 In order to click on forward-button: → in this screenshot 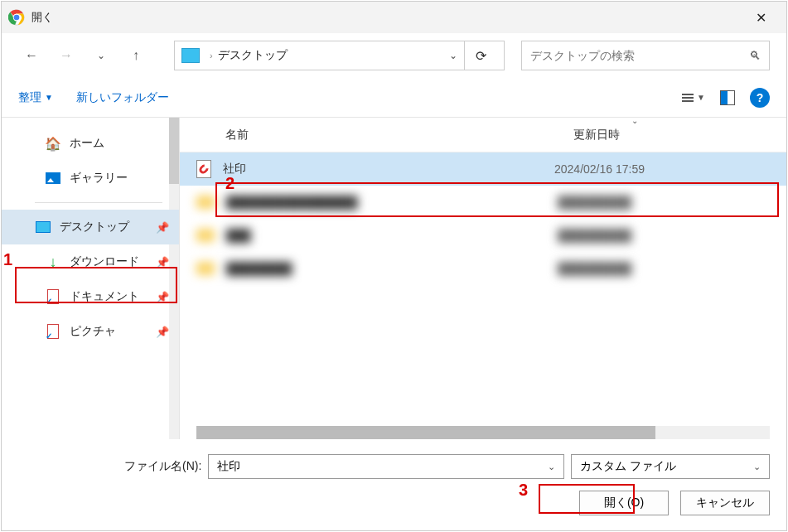, I will do `click(66, 56)`.